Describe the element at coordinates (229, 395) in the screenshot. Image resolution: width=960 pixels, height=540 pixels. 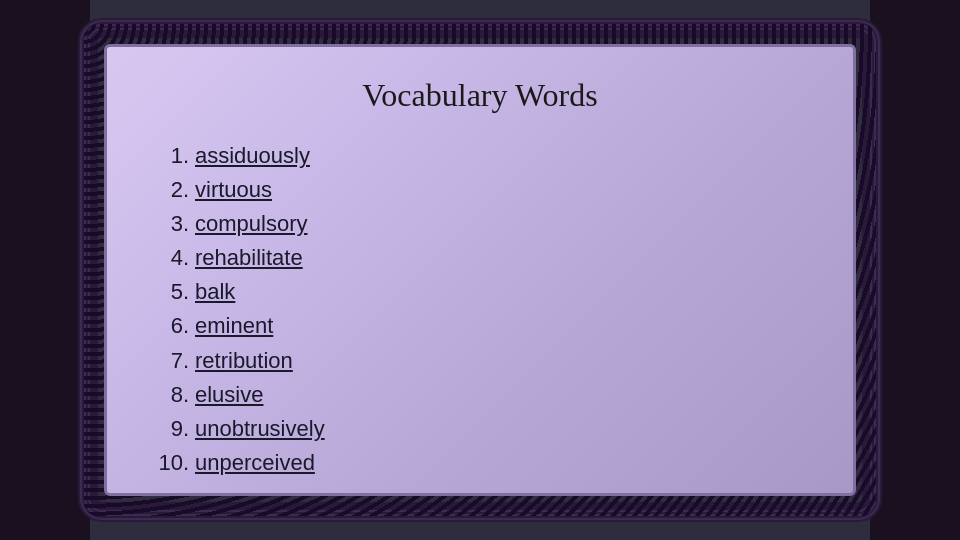
I see `item-word: elusive` at that location.